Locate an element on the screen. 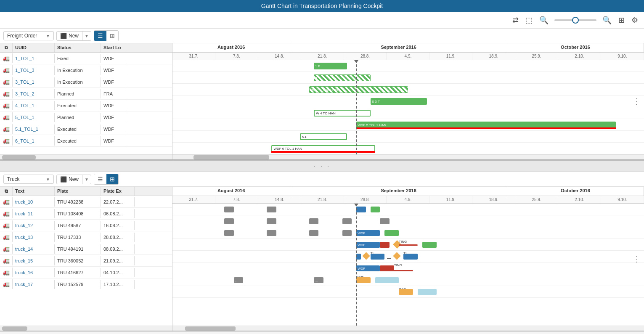  swap-icon: ⇄ is located at coordinates (516, 20).